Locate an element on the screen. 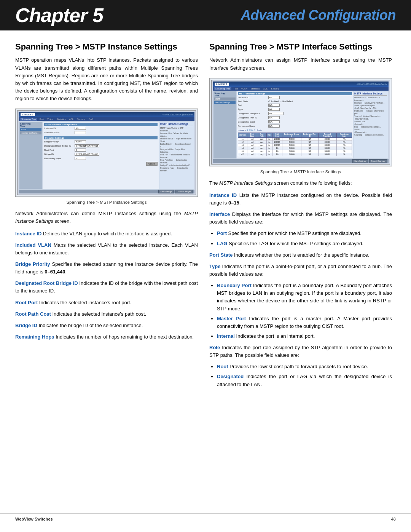 This screenshot has height=532, width=411. linksys-header-left: LINKSYS 48-Port 10/100/1000 Gigabit Swit… is located at coordinates (107, 115).